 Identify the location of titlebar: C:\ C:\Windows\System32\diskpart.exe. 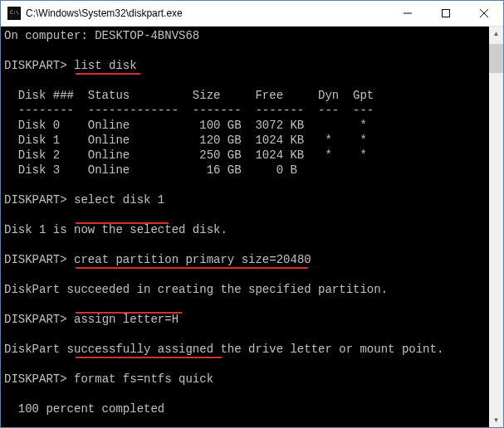
(252, 13).